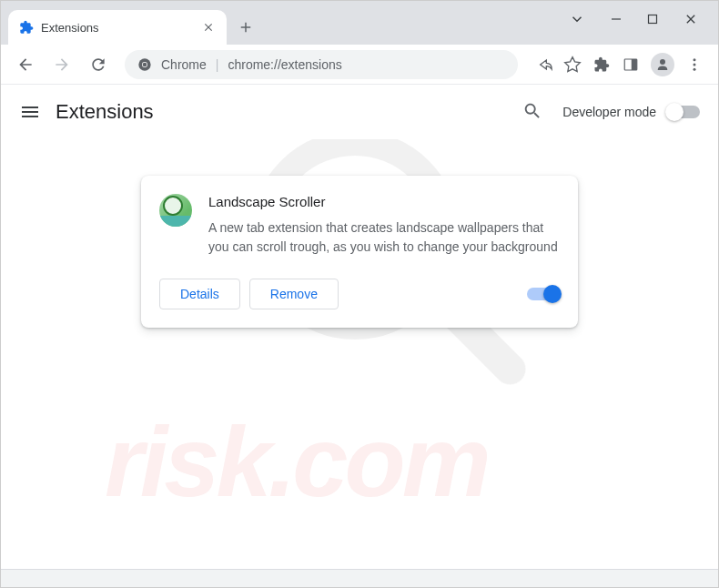  Describe the element at coordinates (145, 65) in the screenshot. I see `chrome-icon` at that location.